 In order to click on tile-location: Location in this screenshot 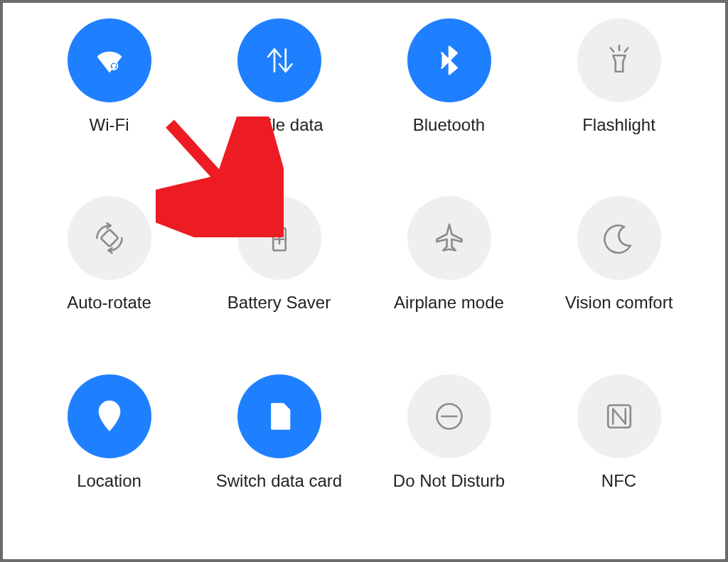, I will do `click(109, 433)`.